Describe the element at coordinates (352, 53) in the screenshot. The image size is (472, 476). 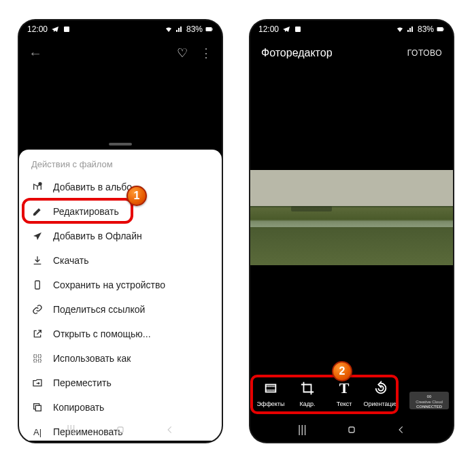
I see `editor-header: Фоторедактор ГОТОВО` at that location.